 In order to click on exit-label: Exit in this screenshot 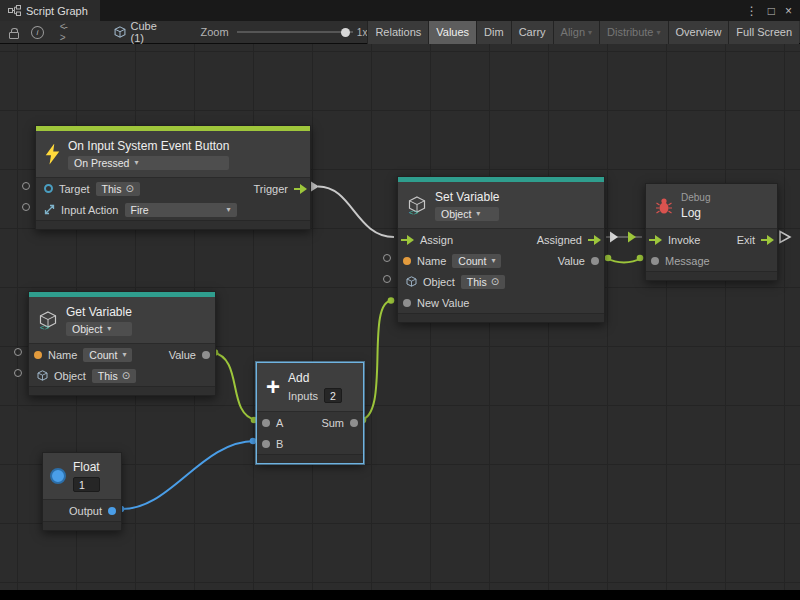, I will do `click(746, 240)`.